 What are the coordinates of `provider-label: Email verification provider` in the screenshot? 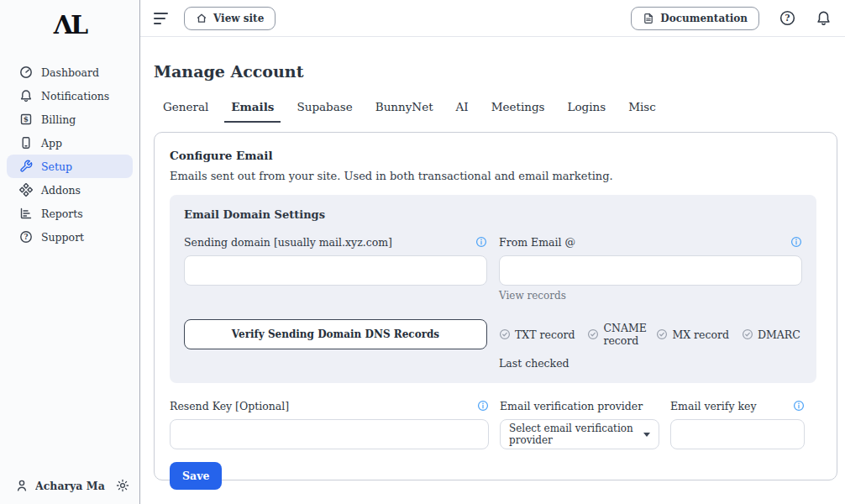 It's located at (571, 407).